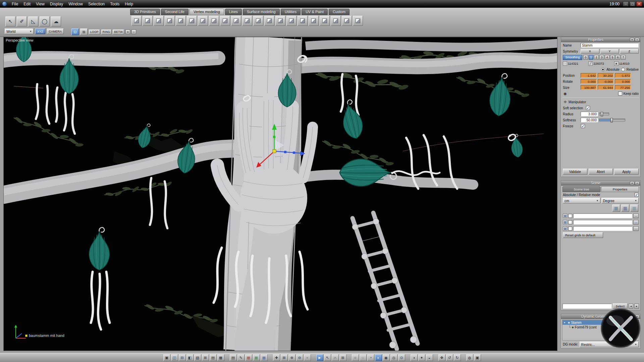 This screenshot has height=362, width=644. Describe the element at coordinates (589, 81) in the screenshot. I see `rotate-x-field` at that location.